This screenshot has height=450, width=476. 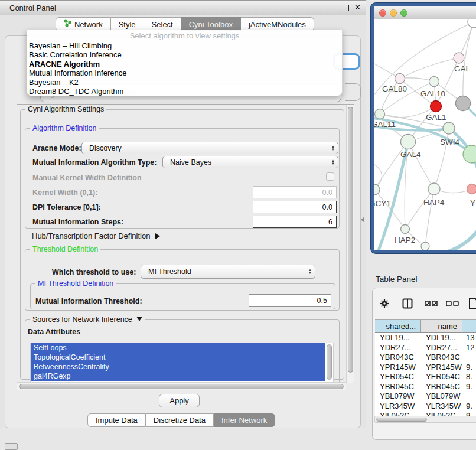 I want to click on attribute-item: BetweennessCentrality, so click(x=178, y=367).